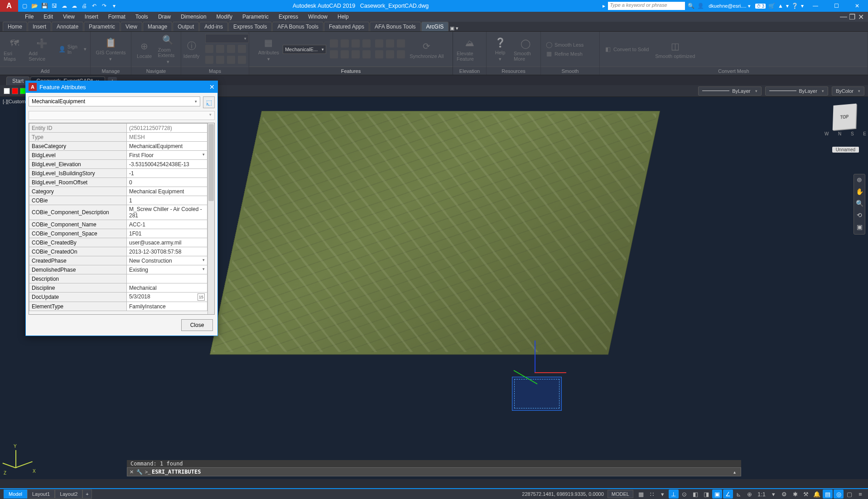  What do you see at coordinates (41, 494) in the screenshot?
I see `layout-tab-1: Layout1` at bounding box center [41, 494].